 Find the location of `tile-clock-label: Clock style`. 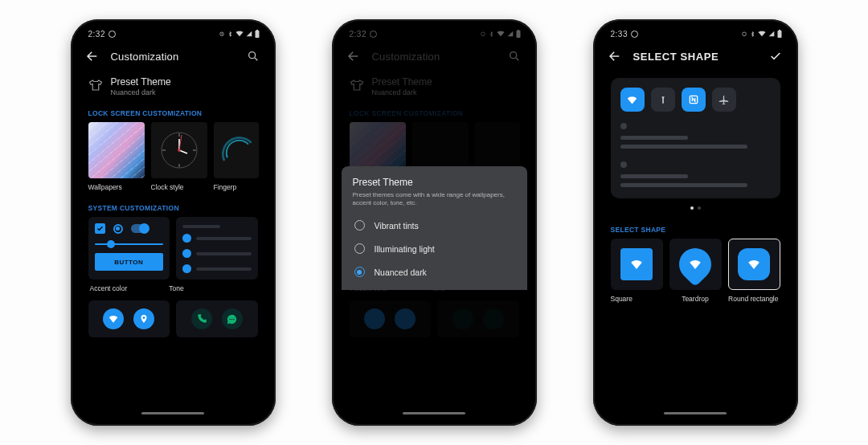

tile-clock-label: Clock style is located at coordinates (179, 187).